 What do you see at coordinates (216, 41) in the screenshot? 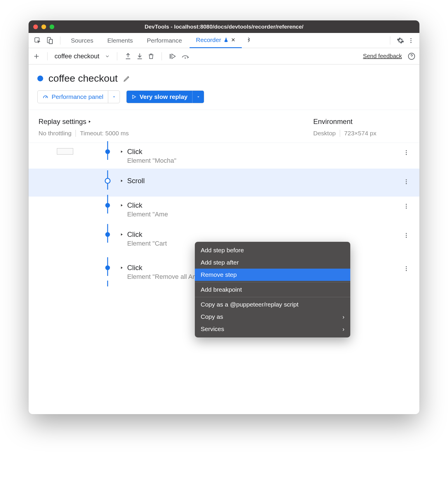
I see `tab-recorder: Recorder ✕` at bounding box center [216, 41].